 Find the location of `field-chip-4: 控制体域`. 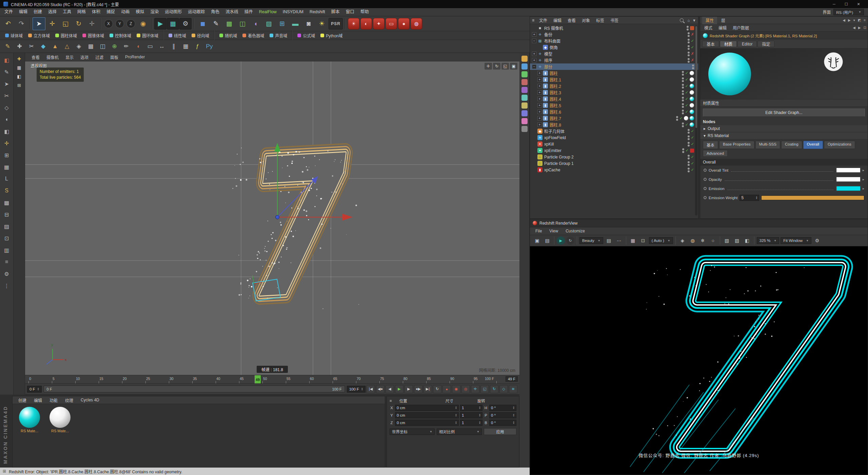

field-chip-4: 控制体域 is located at coordinates (120, 35).